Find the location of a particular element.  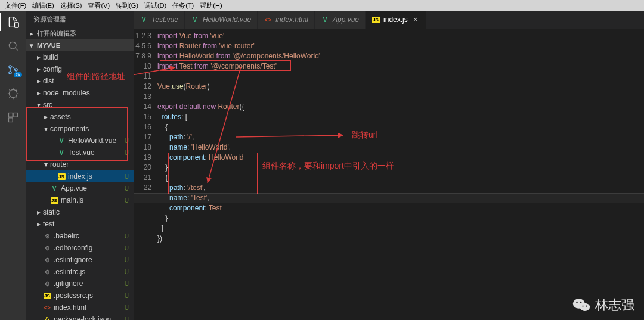

tab-label: HelloWorld.vue is located at coordinates (227, 20).